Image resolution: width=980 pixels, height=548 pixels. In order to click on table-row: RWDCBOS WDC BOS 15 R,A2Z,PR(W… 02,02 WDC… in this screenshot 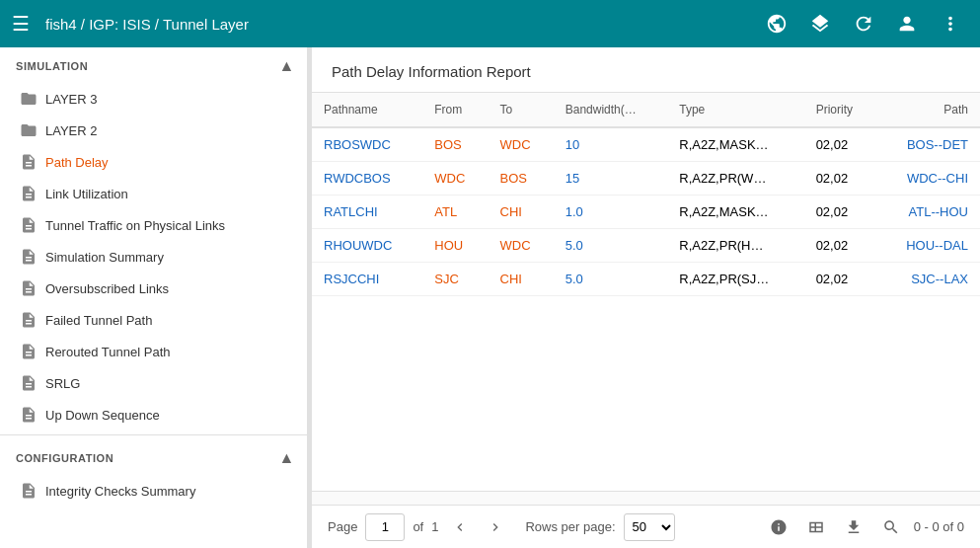, I will do `click(645, 179)`.